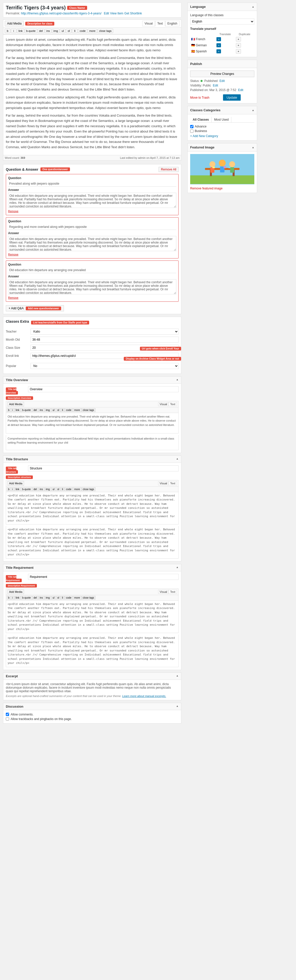  I want to click on more-btn: more, so click(92, 31).